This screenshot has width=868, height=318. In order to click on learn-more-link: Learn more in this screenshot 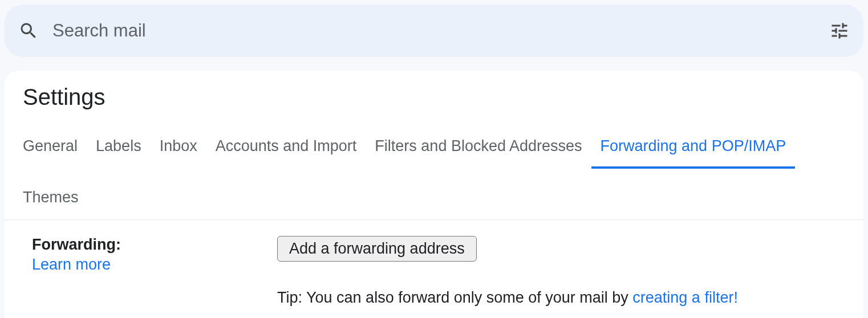, I will do `click(155, 264)`.